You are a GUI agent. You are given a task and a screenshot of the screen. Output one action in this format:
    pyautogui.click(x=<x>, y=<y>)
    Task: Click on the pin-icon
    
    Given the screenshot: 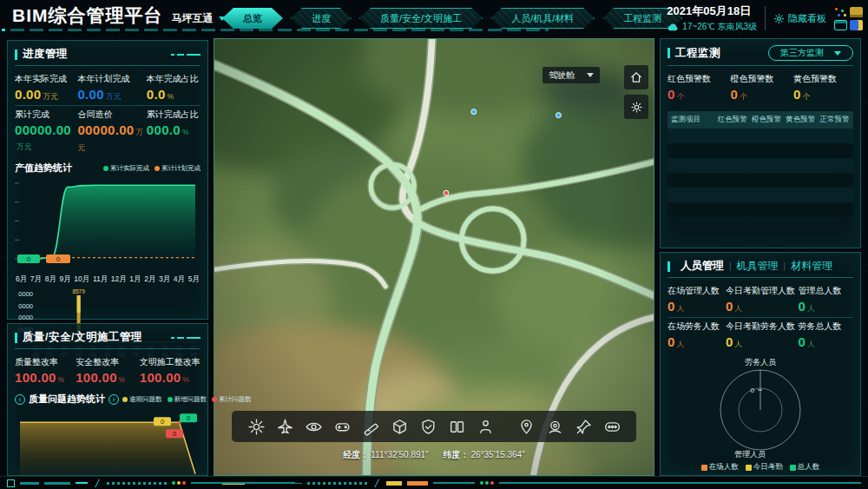 What is the action you would take?
    pyautogui.click(x=583, y=426)
    